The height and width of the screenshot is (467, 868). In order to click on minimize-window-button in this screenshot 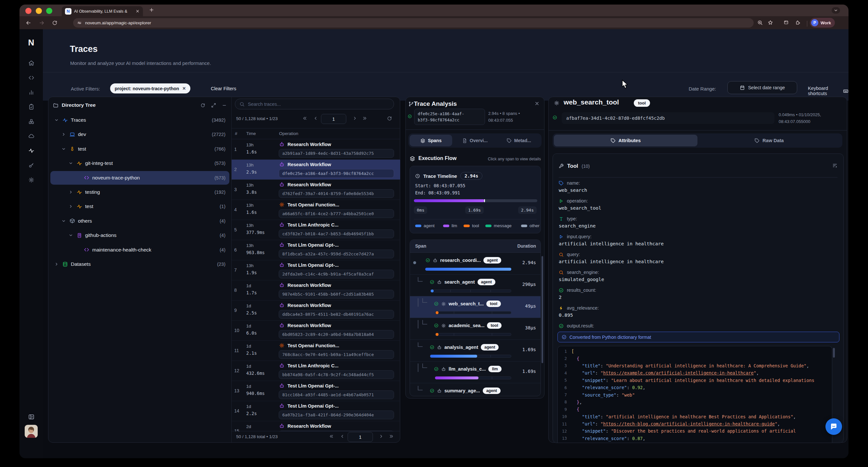, I will do `click(39, 11)`.